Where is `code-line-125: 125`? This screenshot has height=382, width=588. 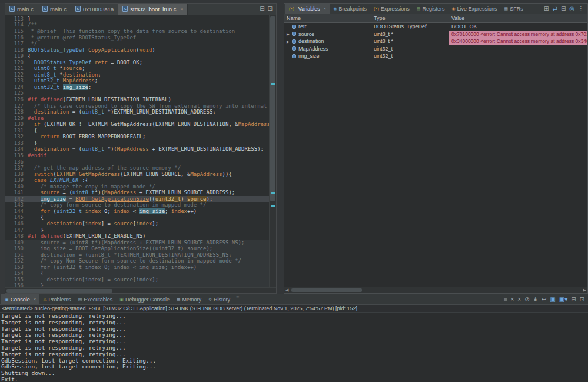
code-line-125: 125 is located at coordinates (137, 93).